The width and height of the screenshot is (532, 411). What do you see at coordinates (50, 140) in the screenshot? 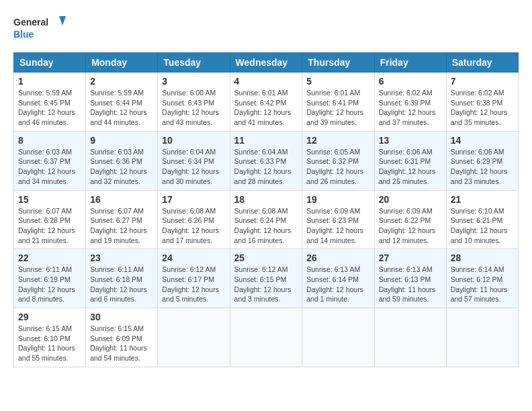
I see `day-number: 8` at bounding box center [50, 140].